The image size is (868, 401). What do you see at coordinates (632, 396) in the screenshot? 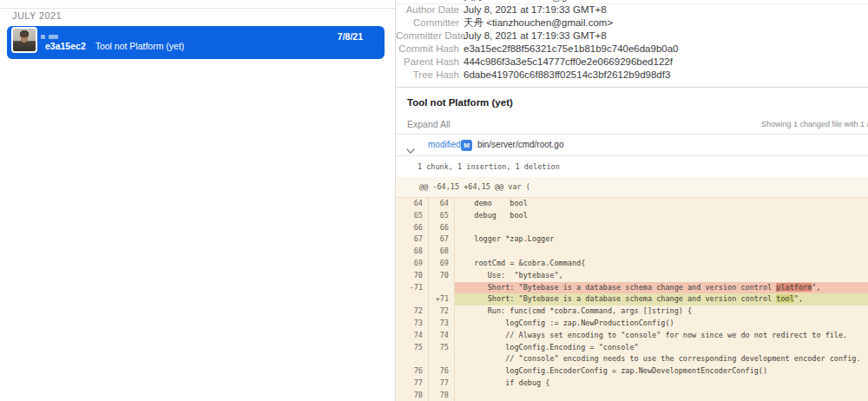
I see `diff-row: 7878` at bounding box center [632, 396].